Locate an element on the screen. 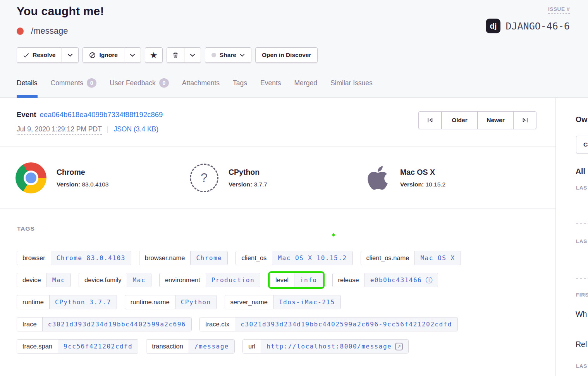  resolve-button-group: Resolve is located at coordinates (48, 55).